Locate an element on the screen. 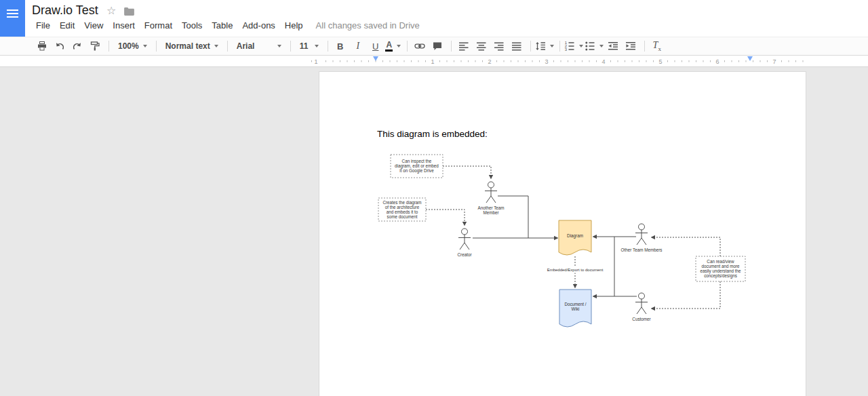 The width and height of the screenshot is (868, 396). align-justify-button is located at coordinates (517, 46).